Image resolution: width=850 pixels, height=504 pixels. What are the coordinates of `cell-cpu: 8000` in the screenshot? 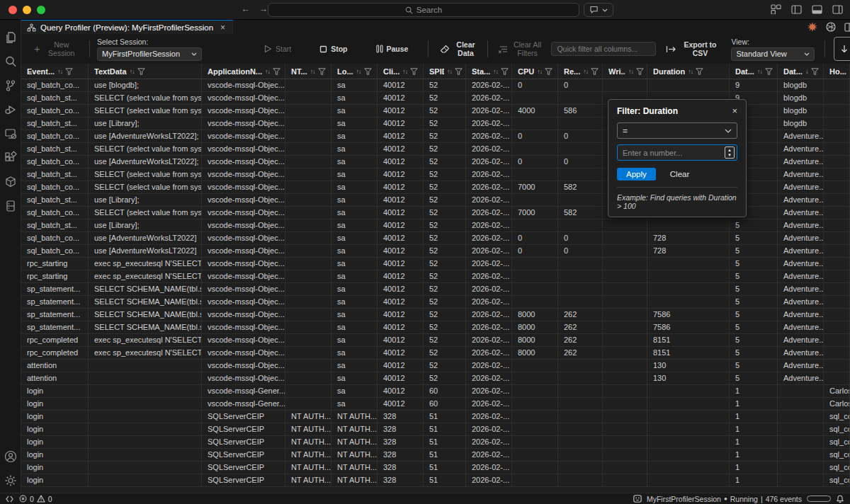 It's located at (536, 327).